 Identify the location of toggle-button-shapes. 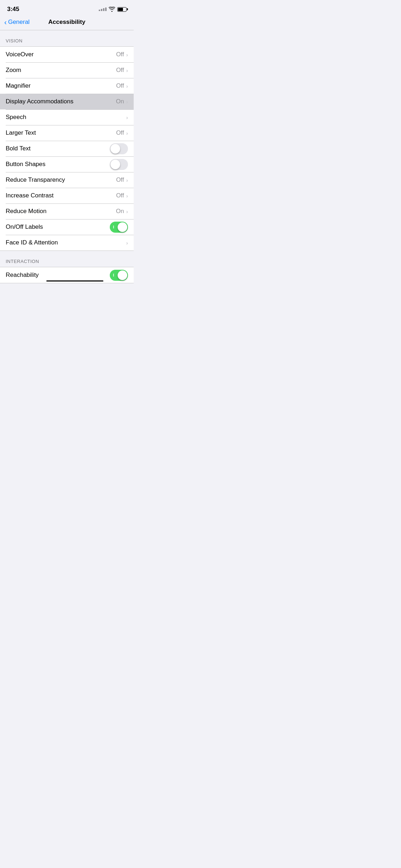
(119, 165).